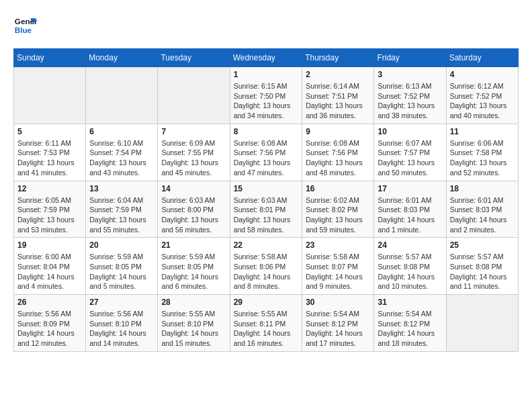  Describe the element at coordinates (339, 95) in the screenshot. I see `calendar-cell: 2Sunrise: 6:14 AMSunset: 7:51 PMDaylight…` at that location.